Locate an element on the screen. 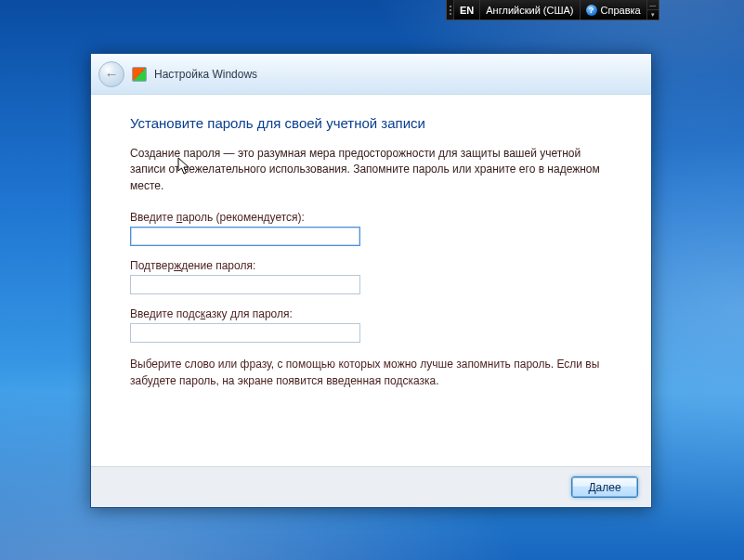  langbar-minimize-button: — is located at coordinates (653, 6).